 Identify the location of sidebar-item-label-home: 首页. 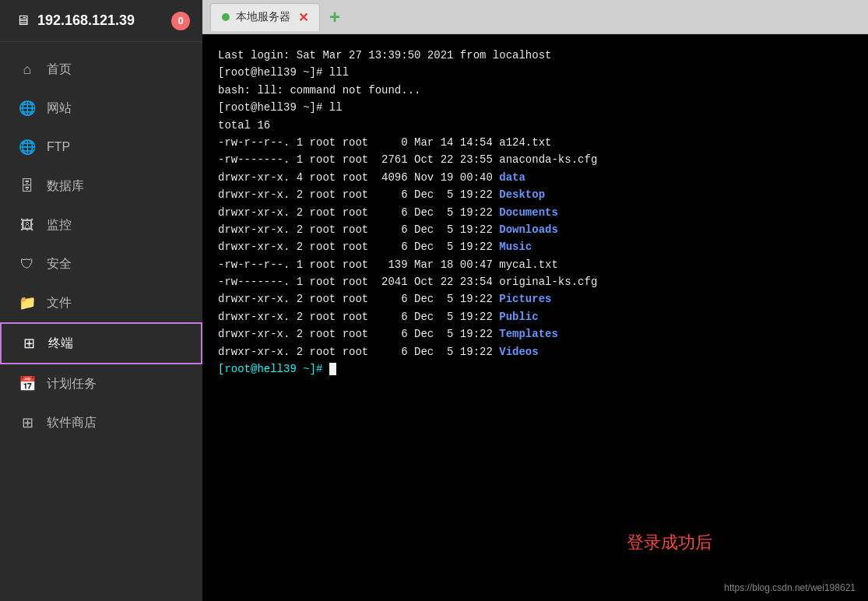
(59, 70).